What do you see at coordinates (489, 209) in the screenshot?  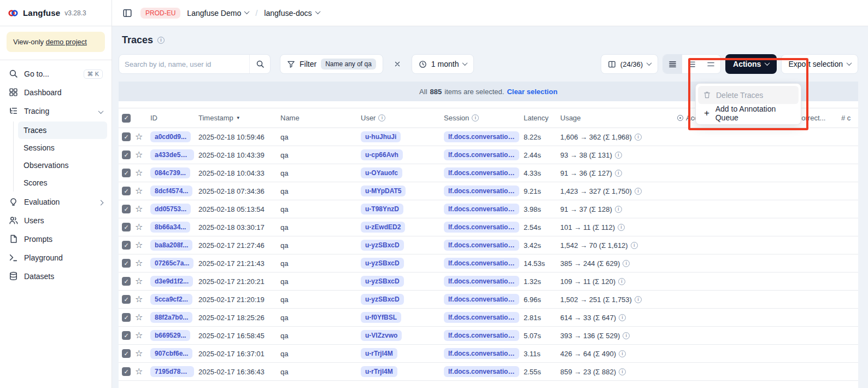 I see `table-row: ✓☆dd05753...2025-02-18 05:13:54qau-T98Yn…` at bounding box center [489, 209].